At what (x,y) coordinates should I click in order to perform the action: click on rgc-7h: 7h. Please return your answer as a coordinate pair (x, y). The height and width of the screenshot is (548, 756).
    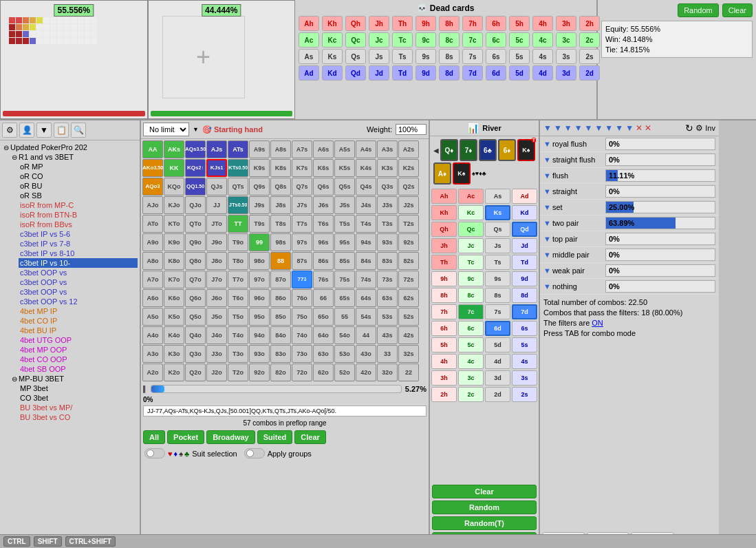
    Looking at the image, I should click on (444, 312).